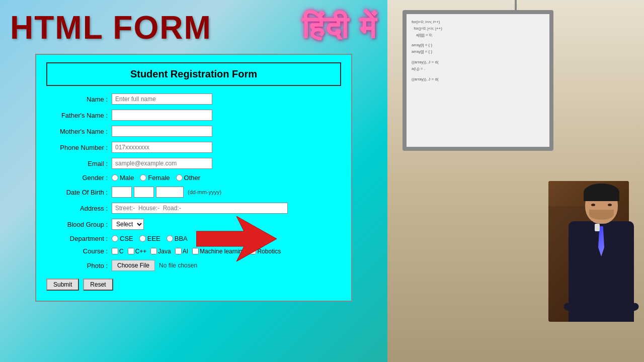  What do you see at coordinates (79, 238) in the screenshot?
I see `dept-label: Department :` at bounding box center [79, 238].